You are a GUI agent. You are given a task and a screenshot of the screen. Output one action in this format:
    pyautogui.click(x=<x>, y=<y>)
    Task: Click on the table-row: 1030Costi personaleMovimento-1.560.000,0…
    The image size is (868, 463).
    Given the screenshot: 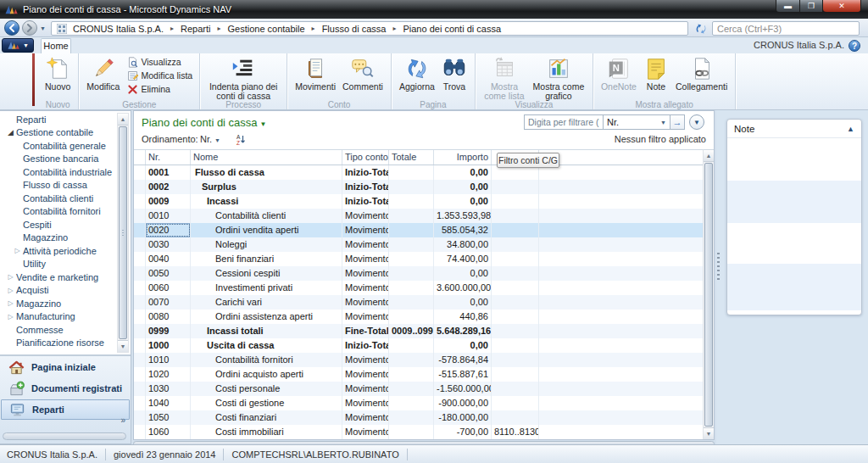 What is the action you would take?
    pyautogui.click(x=419, y=388)
    